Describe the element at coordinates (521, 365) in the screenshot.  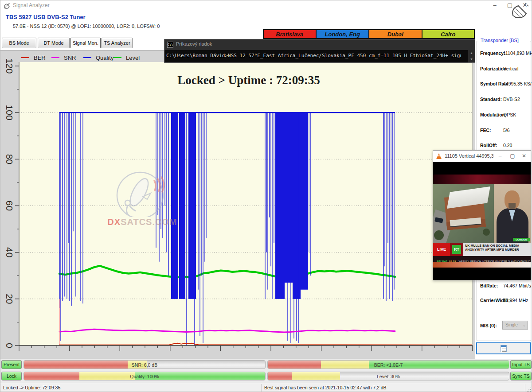
I see `input-ts-lamp: Input TS` at that location.